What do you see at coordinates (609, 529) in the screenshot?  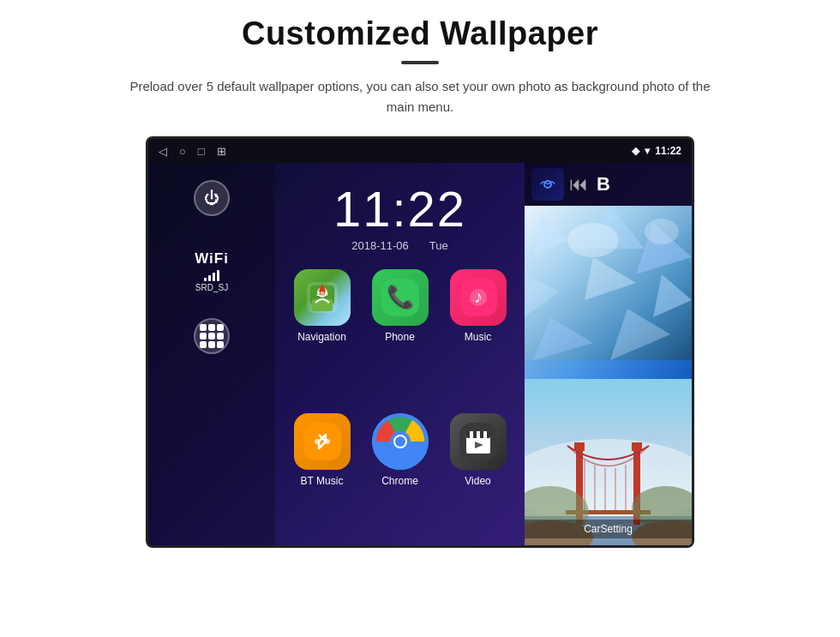 I see `car-setting-label: CarSetting` at bounding box center [609, 529].